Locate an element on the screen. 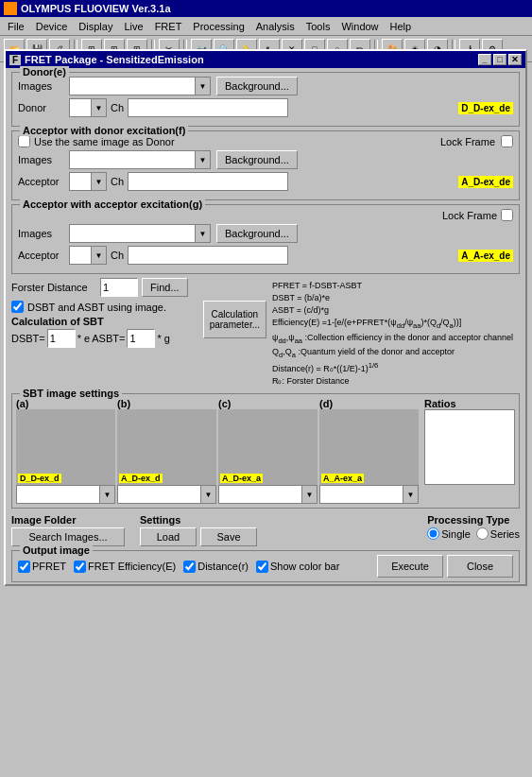 The width and height of the screenshot is (532, 777). lock-frame-checkbox is located at coordinates (506, 142).